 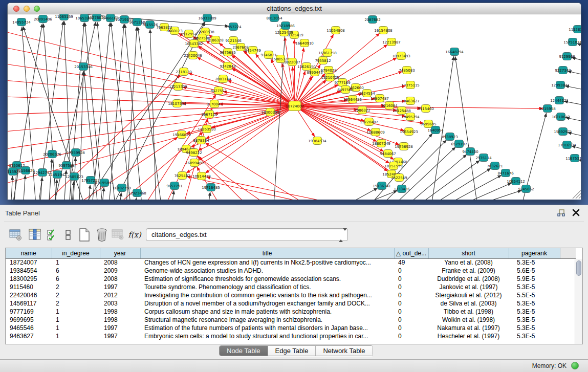 I want to click on network-node: 14055724, so click(x=21, y=23).